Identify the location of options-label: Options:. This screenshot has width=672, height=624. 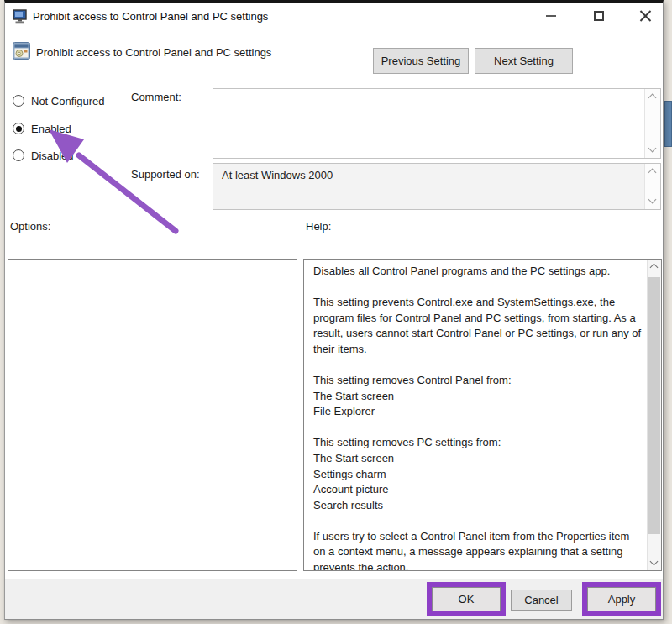
(30, 227).